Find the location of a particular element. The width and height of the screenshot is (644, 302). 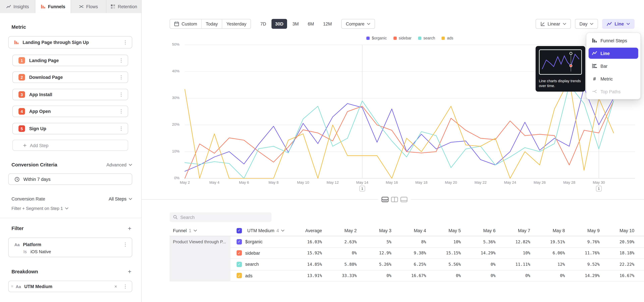

cell-value: 15.15% is located at coordinates (448, 253).